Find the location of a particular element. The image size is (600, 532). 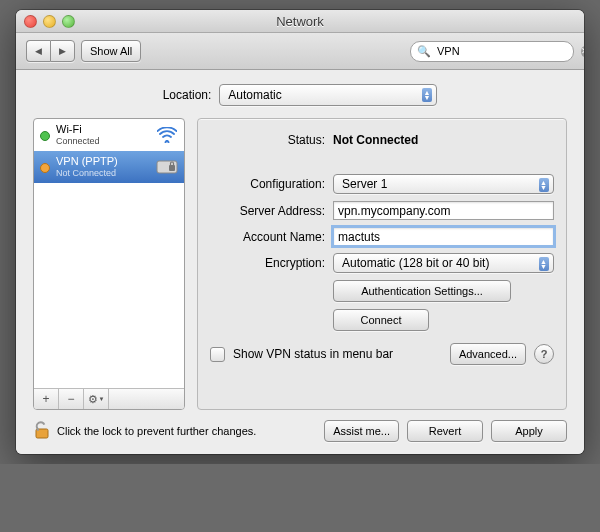

configuration-popup: Server 1▲▼ is located at coordinates (444, 184).